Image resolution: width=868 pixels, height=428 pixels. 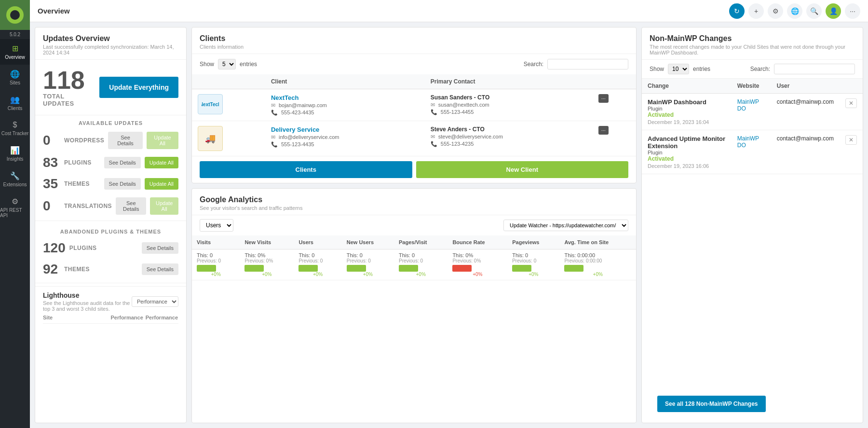 I want to click on settings-button: ⚙, so click(x=775, y=11).